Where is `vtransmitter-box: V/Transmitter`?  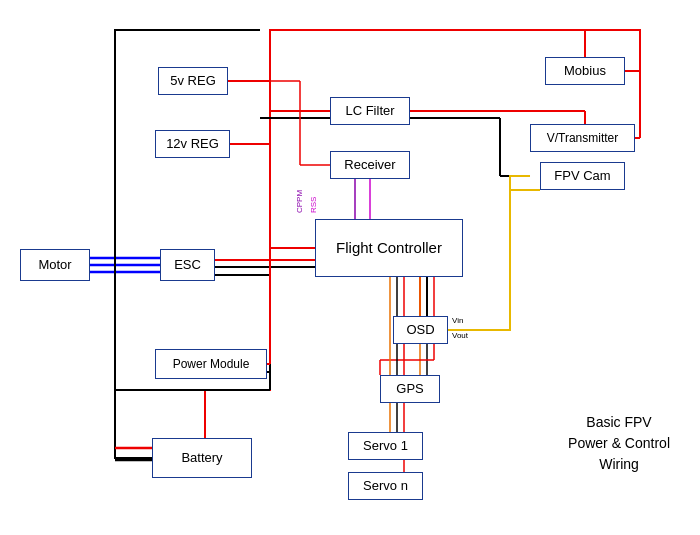
vtransmitter-box: V/Transmitter is located at coordinates (582, 138).